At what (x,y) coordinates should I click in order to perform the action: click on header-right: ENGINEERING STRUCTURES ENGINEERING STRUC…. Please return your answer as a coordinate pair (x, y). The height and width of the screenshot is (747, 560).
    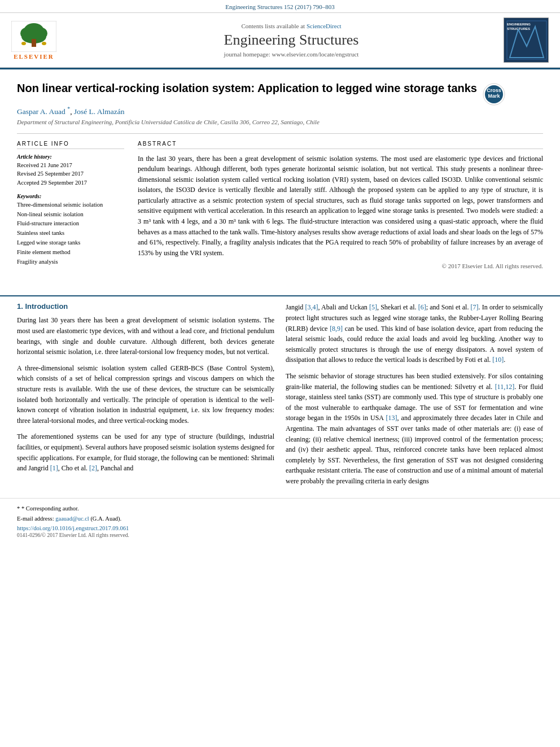
    Looking at the image, I should click on (523, 40).